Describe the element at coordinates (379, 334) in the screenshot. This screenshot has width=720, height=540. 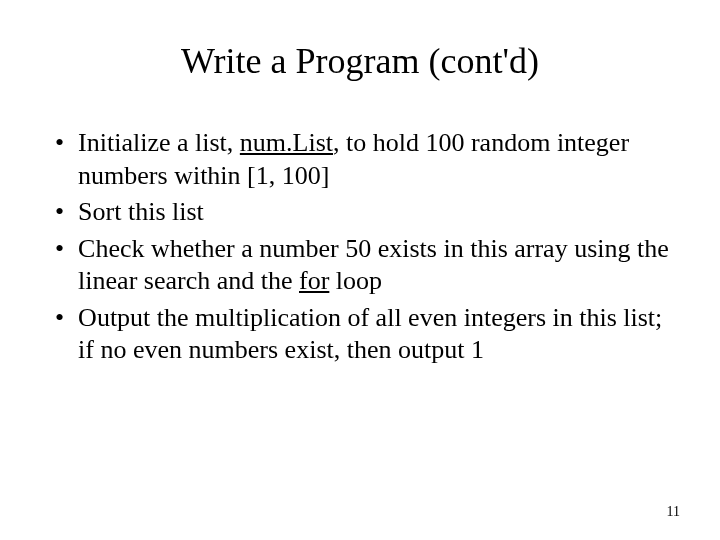
I see `bullet-text: Output the multiplication of all even in…` at that location.